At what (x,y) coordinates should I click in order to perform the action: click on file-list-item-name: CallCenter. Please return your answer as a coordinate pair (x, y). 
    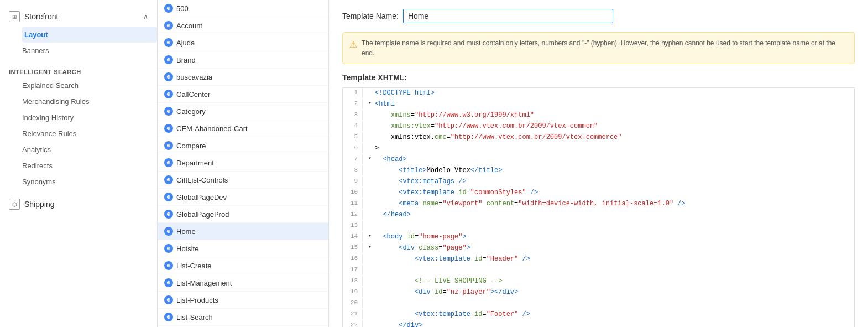
    Looking at the image, I should click on (194, 94).